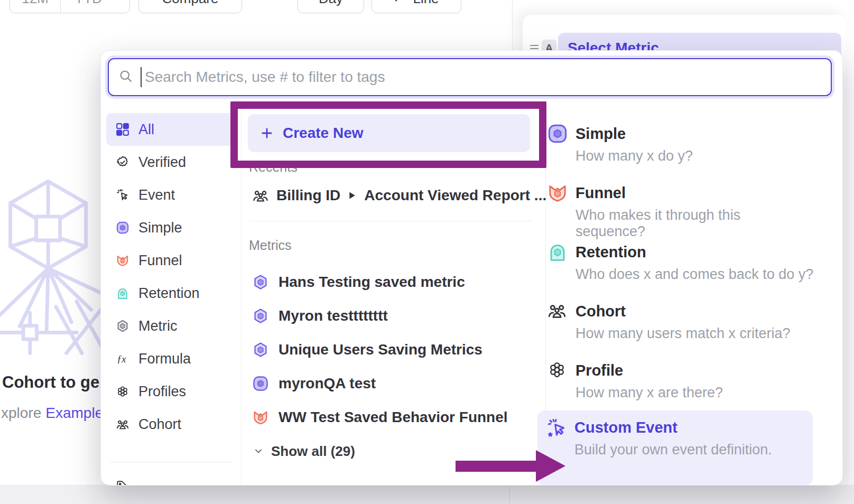  Describe the element at coordinates (634, 134) in the screenshot. I see `type-title: Simple` at that location.